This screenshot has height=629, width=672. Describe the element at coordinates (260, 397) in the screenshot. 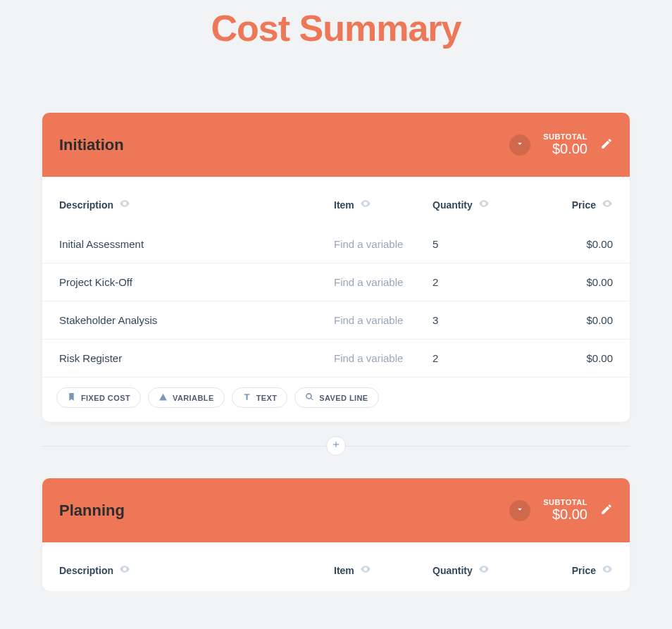

I see `text-button: TEXT` at that location.